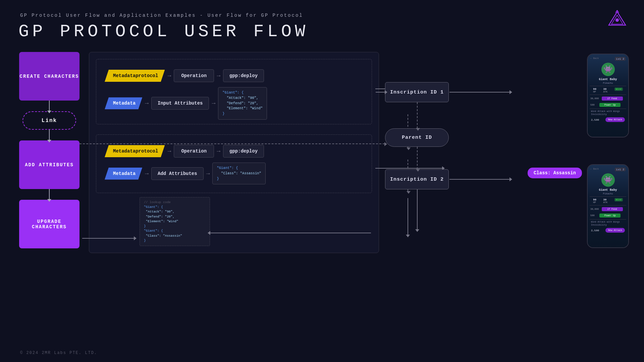 The width and height of the screenshot is (644, 362). I want to click on top-row-2: Metadata → Input Attributes → "Giant": {…, so click(234, 103).